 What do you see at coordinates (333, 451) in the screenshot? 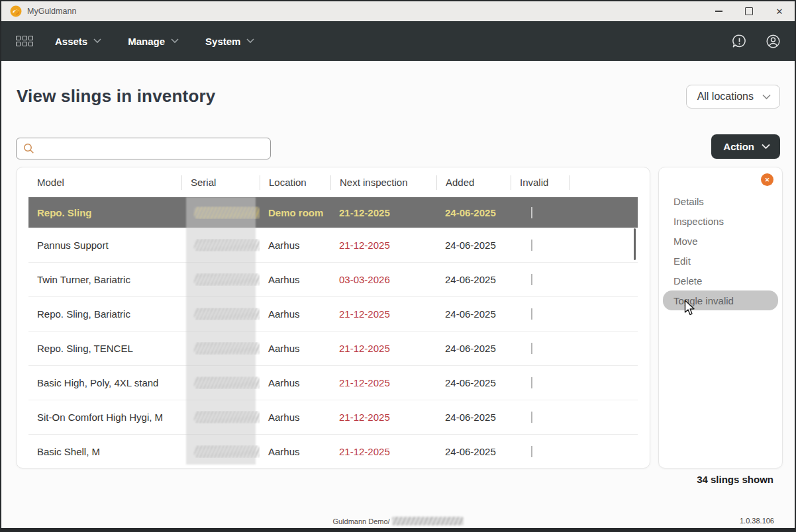
I see `table-row: Basic Shell, M Aarhus 21-12-2025 24-06-2…` at bounding box center [333, 451].